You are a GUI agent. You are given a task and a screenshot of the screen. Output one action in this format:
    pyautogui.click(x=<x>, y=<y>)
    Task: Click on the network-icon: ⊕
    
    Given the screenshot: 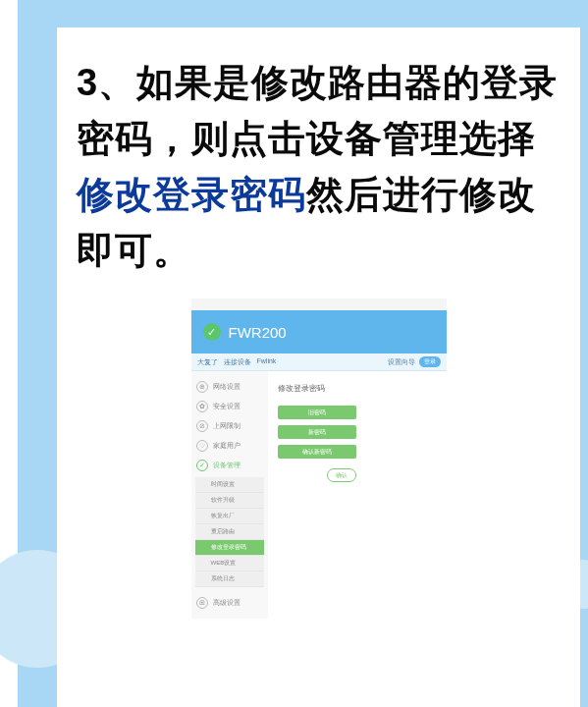 What is the action you would take?
    pyautogui.click(x=202, y=387)
    